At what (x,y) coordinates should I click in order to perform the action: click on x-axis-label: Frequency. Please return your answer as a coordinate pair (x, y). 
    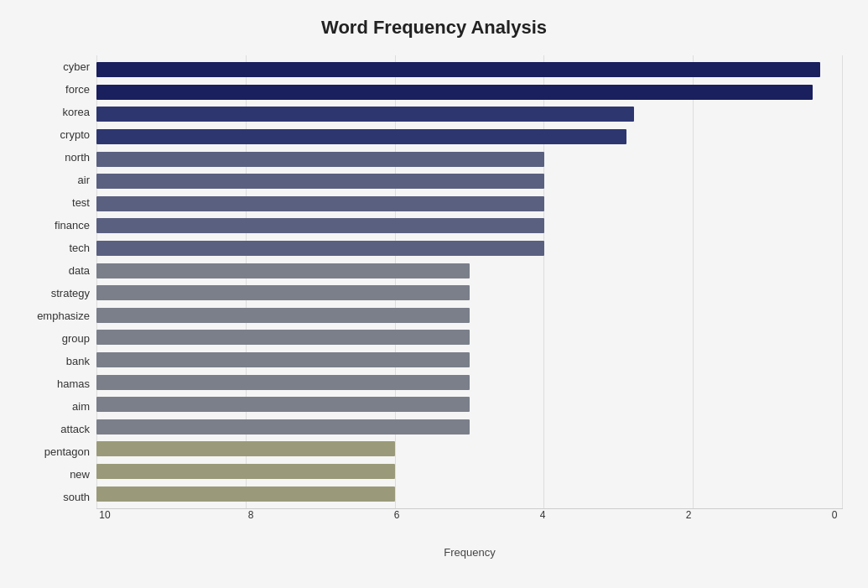
    Looking at the image, I should click on (470, 552).